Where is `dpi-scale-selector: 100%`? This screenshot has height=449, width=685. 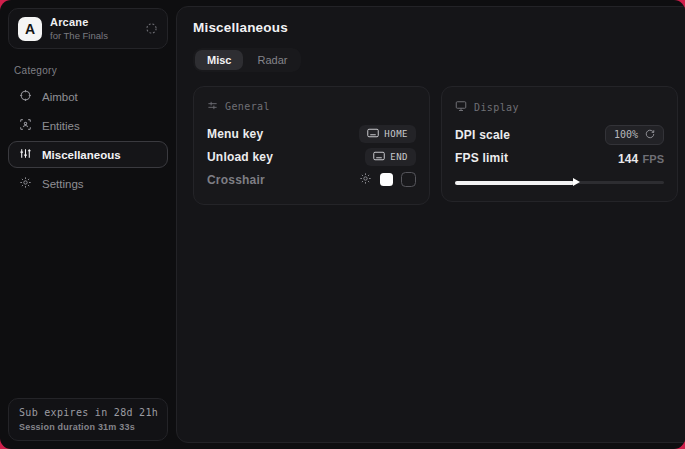 dpi-scale-selector: 100% is located at coordinates (634, 135).